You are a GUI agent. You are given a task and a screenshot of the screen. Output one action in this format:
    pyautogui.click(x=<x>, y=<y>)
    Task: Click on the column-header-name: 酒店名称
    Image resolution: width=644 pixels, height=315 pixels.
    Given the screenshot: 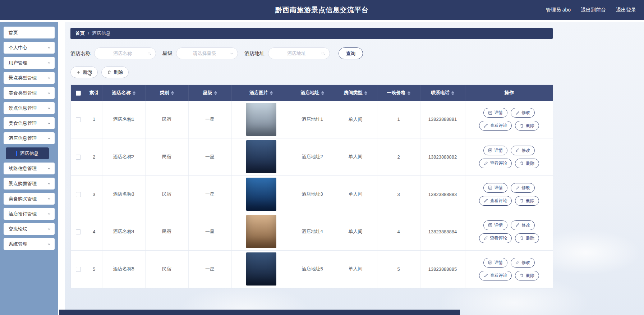 What is the action you would take?
    pyautogui.click(x=124, y=93)
    